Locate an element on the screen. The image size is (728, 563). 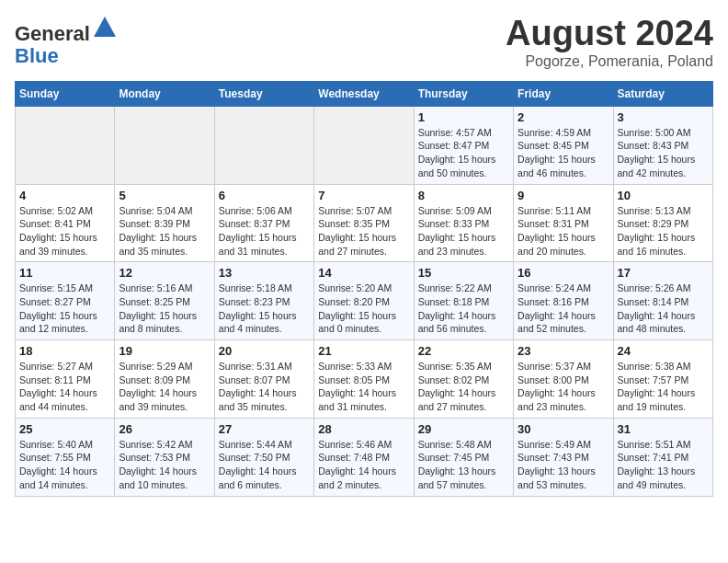
day-number: 29 is located at coordinates (463, 429).